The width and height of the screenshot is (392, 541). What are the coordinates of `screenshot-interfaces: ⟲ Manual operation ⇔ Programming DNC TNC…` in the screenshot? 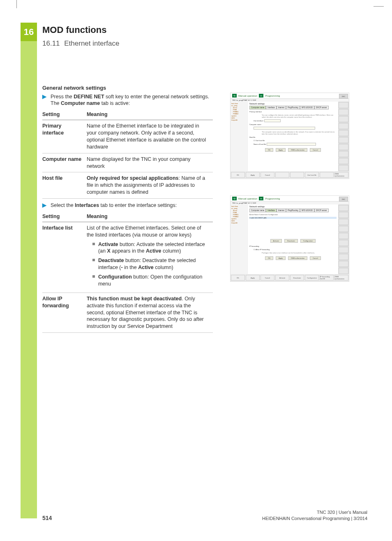 It's located at (290, 239).